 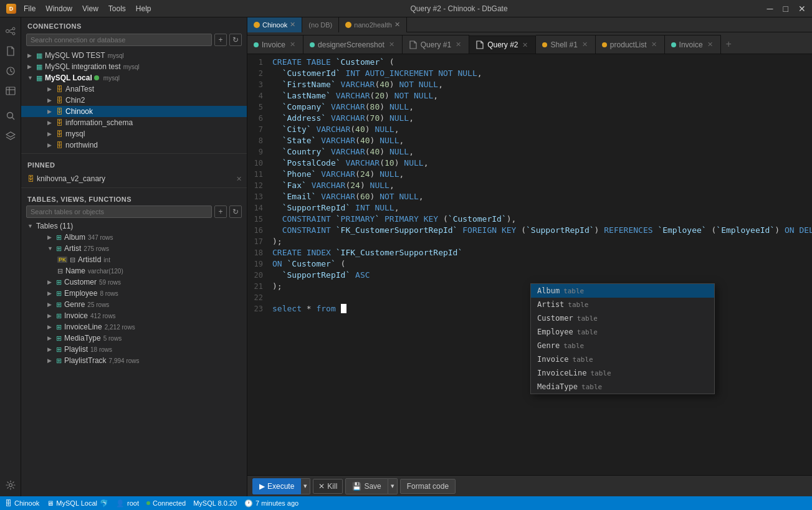 What do you see at coordinates (134, 271) in the screenshot?
I see `column-name: ⊟ Name varchar(120)` at bounding box center [134, 271].